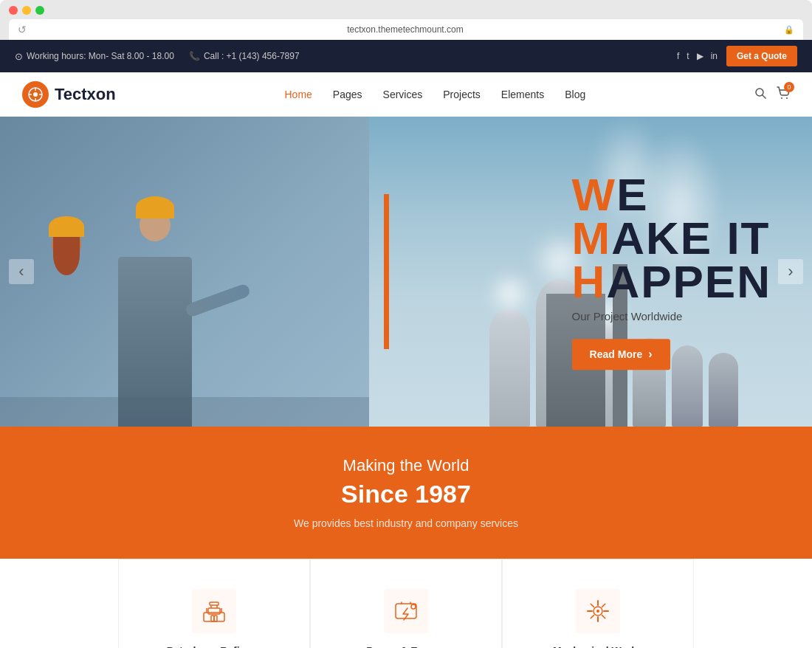  What do you see at coordinates (406, 647) in the screenshot?
I see `service-name-power: Power & Energy` at bounding box center [406, 647].